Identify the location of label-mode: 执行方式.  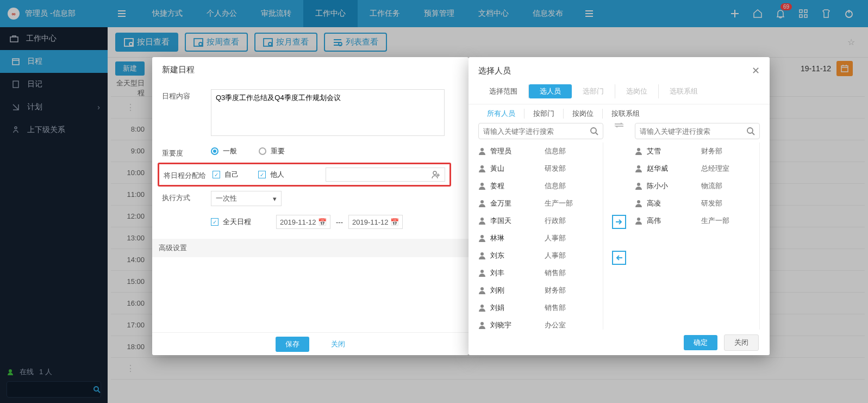
(186, 197).